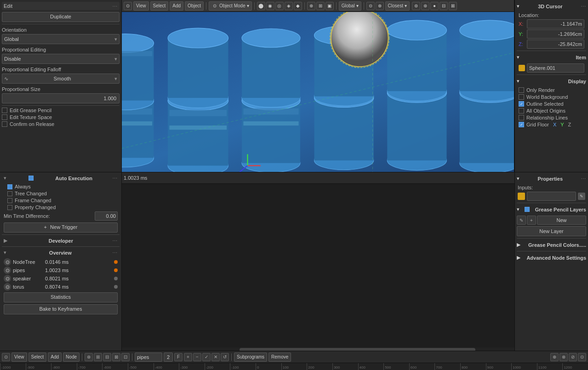 Image resolution: width=588 pixels, height=370 pixels. I want to click on auto-execution-header: ▾ Auto Execution ···, so click(61, 178).